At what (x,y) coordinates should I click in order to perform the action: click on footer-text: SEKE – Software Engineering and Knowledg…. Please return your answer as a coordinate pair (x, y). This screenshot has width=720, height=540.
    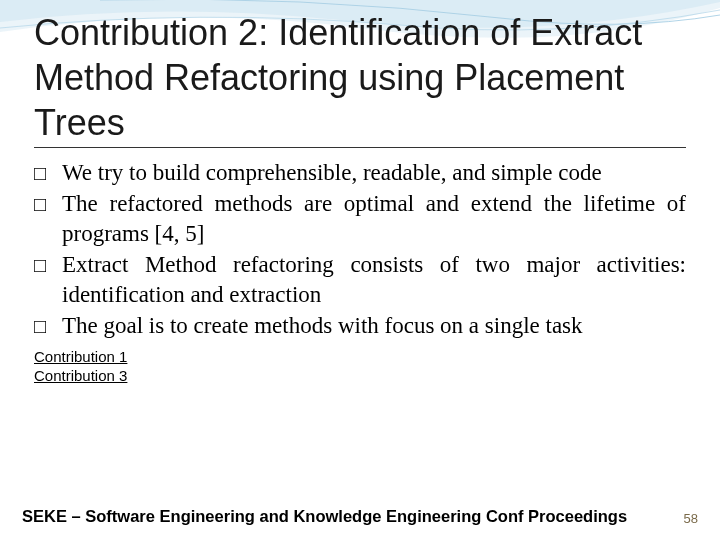
    Looking at the image, I should click on (324, 516).